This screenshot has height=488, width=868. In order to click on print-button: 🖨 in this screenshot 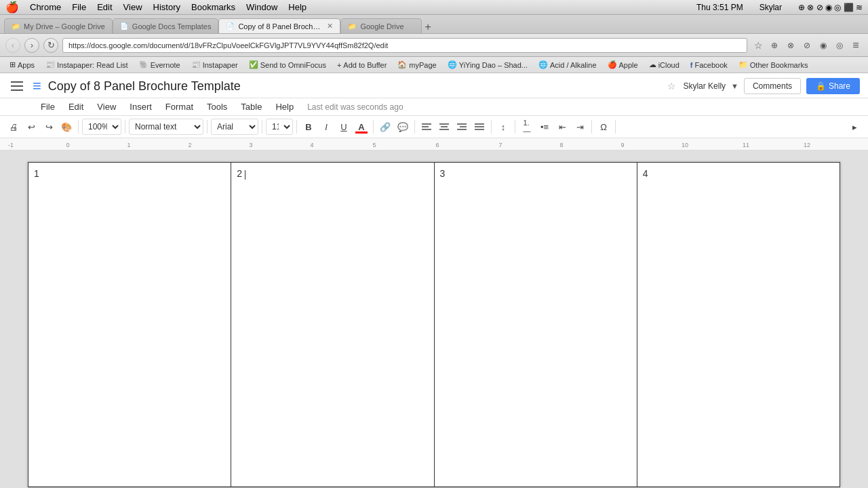, I will do `click(14, 127)`.